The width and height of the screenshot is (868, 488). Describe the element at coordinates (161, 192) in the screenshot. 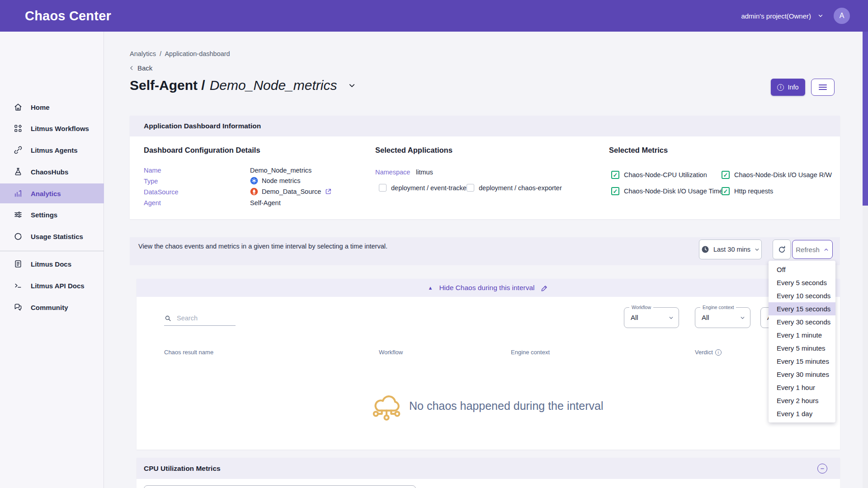

I see `config-label-datasource: DataSource` at that location.